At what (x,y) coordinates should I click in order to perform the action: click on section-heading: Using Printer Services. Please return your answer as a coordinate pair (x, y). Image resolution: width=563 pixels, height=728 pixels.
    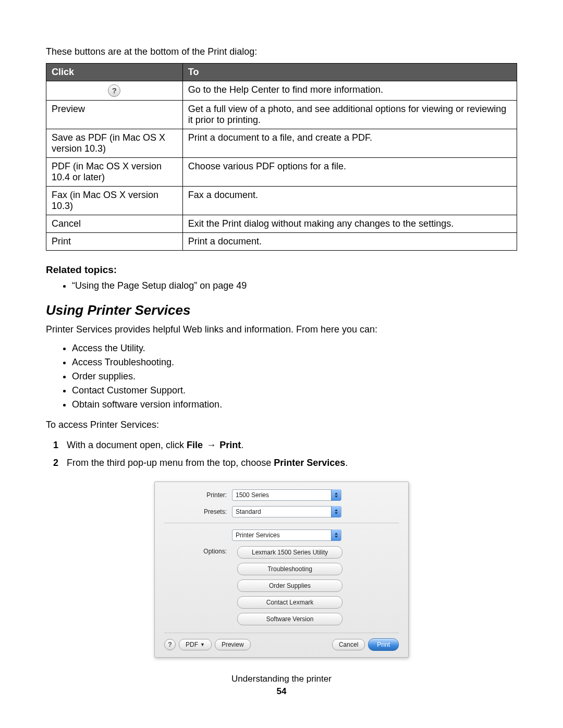
    Looking at the image, I should click on (282, 311).